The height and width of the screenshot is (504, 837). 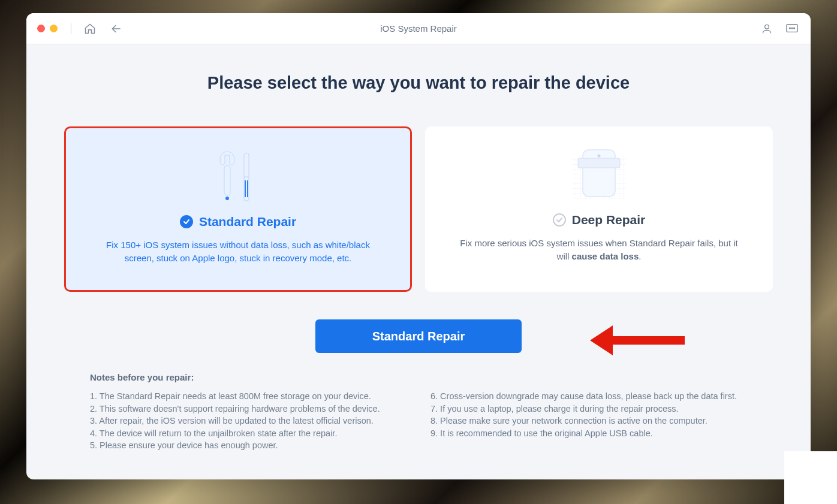 What do you see at coordinates (238, 222) in the screenshot?
I see `standard-repair-title-row: Standard Repair` at bounding box center [238, 222].